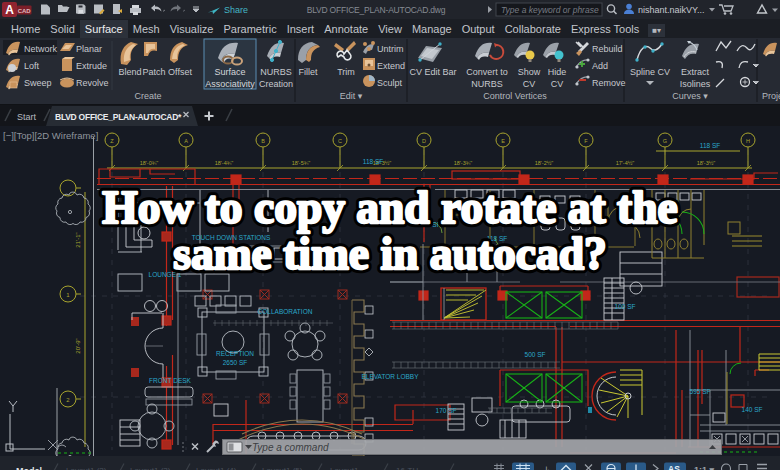 This screenshot has height=470, width=780. I want to click on svg-text: 16-TH, so click(407, 468).